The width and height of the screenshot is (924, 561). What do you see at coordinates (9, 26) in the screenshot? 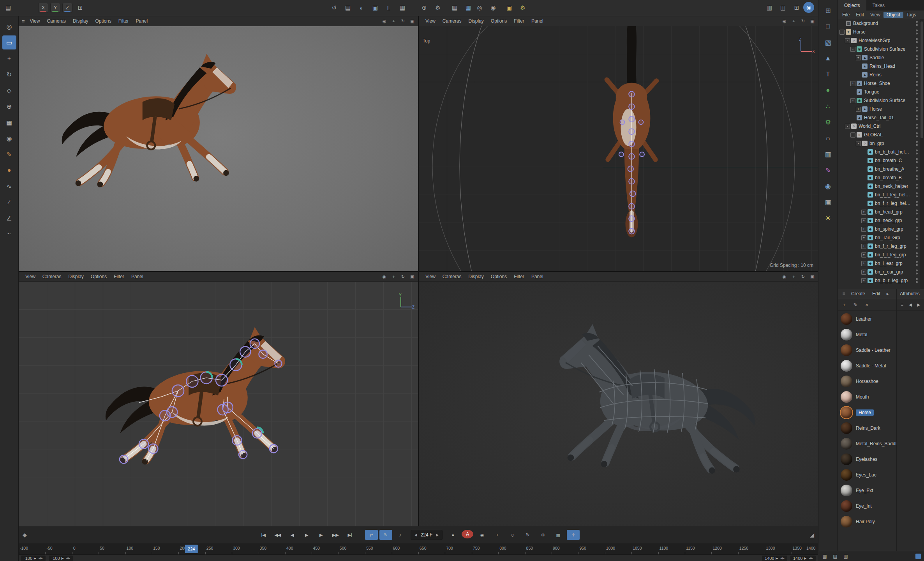
I see `zoom-tool: ◎` at bounding box center [9, 26].